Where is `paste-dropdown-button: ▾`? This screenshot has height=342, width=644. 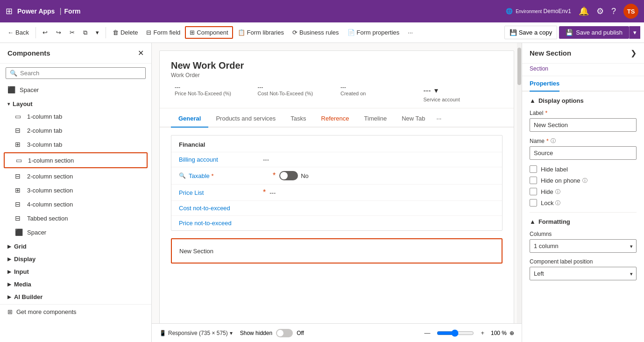
paste-dropdown-button: ▾ is located at coordinates (97, 33).